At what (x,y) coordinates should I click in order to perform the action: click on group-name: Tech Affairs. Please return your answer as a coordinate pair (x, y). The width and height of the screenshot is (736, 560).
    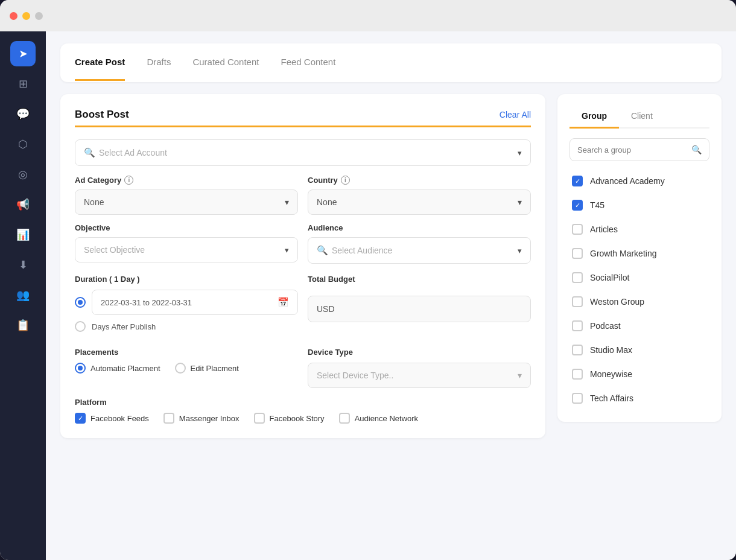
    Looking at the image, I should click on (612, 398).